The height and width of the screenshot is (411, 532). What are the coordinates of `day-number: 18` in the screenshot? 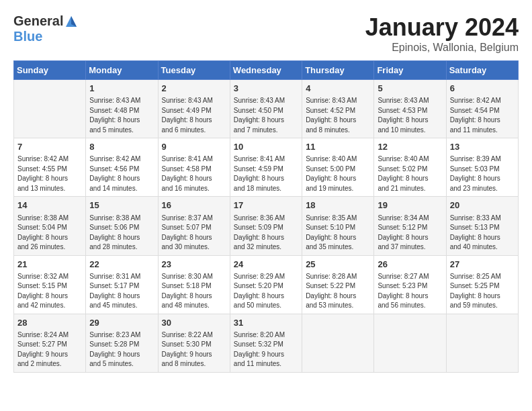 It's located at (338, 205).